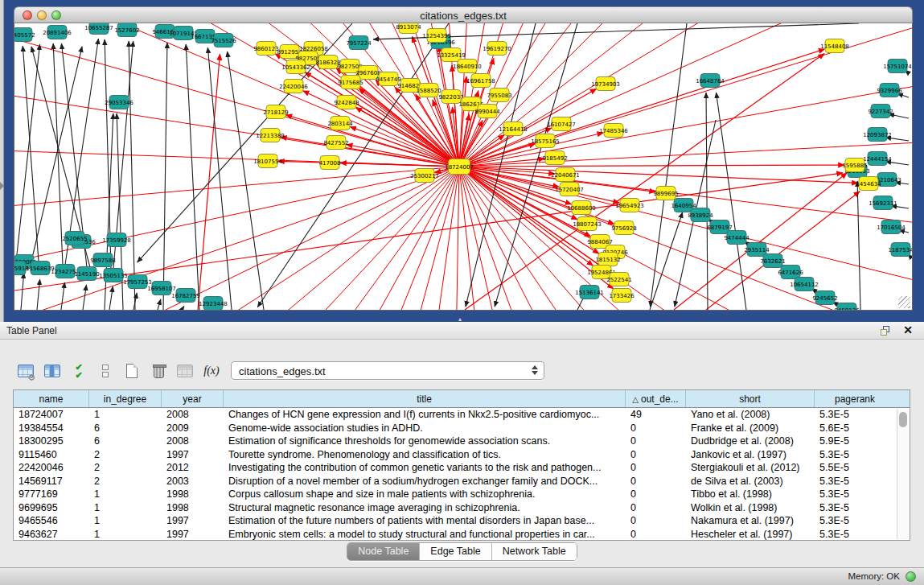 The image size is (924, 585). I want to click on row-mode-icon, so click(105, 371).